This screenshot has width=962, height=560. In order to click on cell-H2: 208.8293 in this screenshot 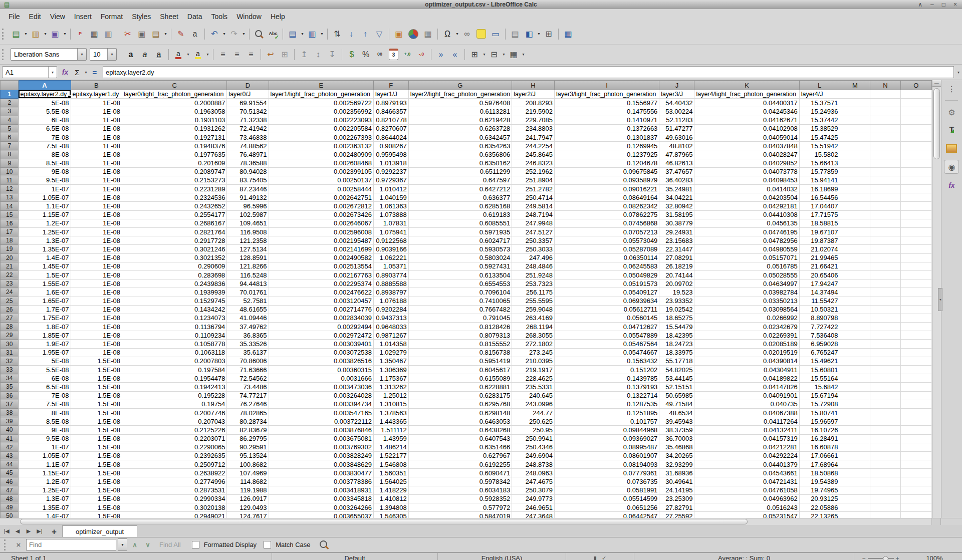, I will do `click(533, 103)`.